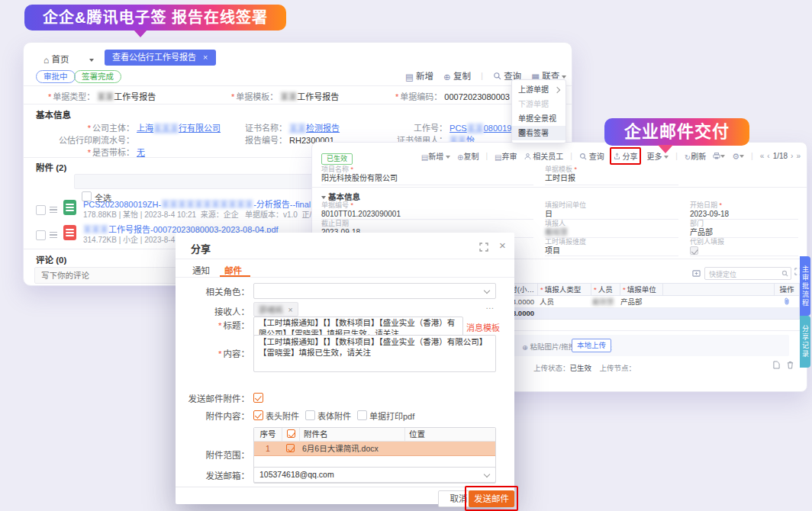 Image resolution: width=812 pixels, height=511 pixels. Describe the element at coordinates (787, 301) in the screenshot. I see `paperclip-icon` at that location.